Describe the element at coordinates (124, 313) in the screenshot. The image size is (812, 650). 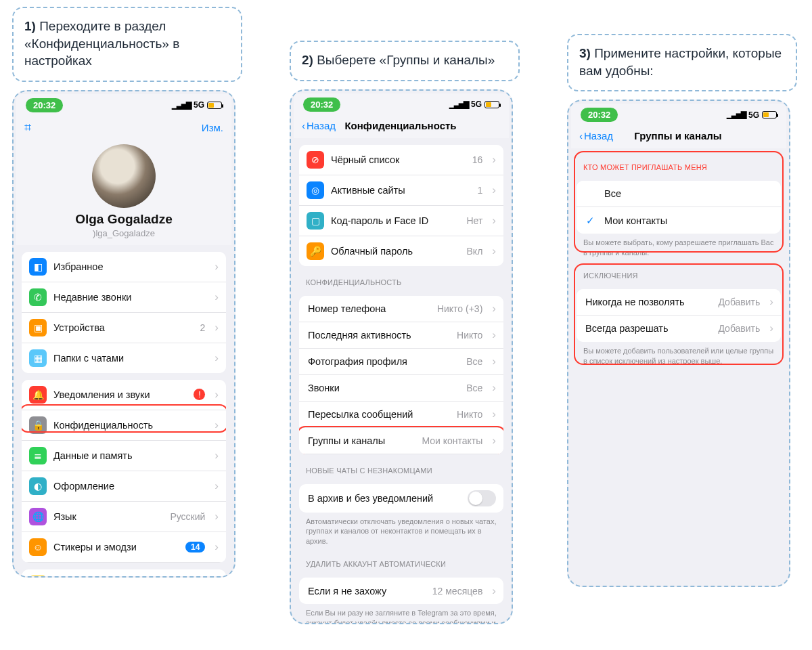
I see `settings-group-1: ◧Избранное› ✆Недавние звонки› ▣Устройств…` at that location.